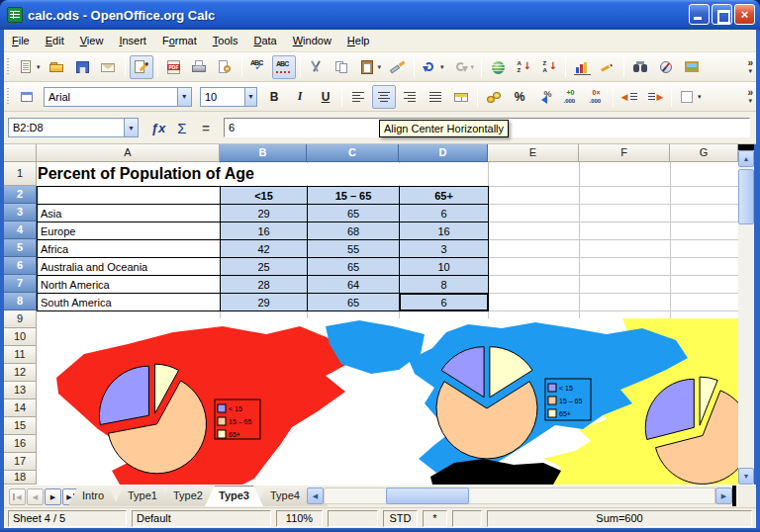 Image resolution: width=760 pixels, height=532 pixels. I want to click on row-header-6: 6, so click(20, 266).